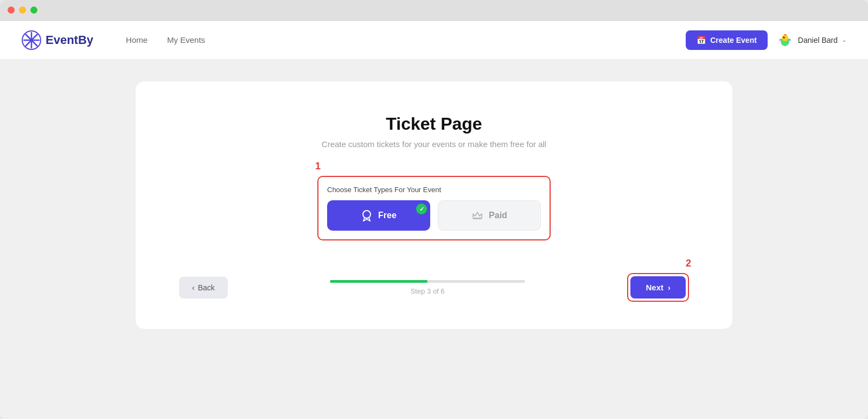 This screenshot has width=868, height=419. Describe the element at coordinates (387, 215) in the screenshot. I see `free-ticket-label: Free` at that location.